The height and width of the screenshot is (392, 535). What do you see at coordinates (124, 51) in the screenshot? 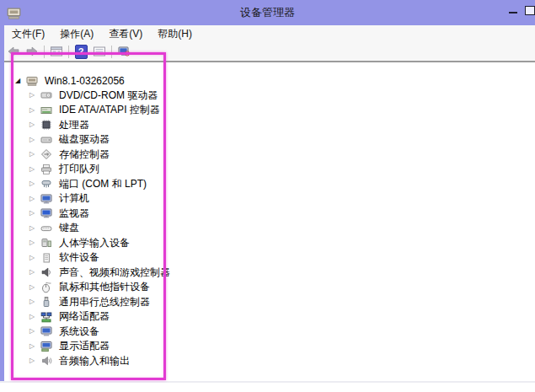
I see `scan-hardware-changes-button` at bounding box center [124, 51].